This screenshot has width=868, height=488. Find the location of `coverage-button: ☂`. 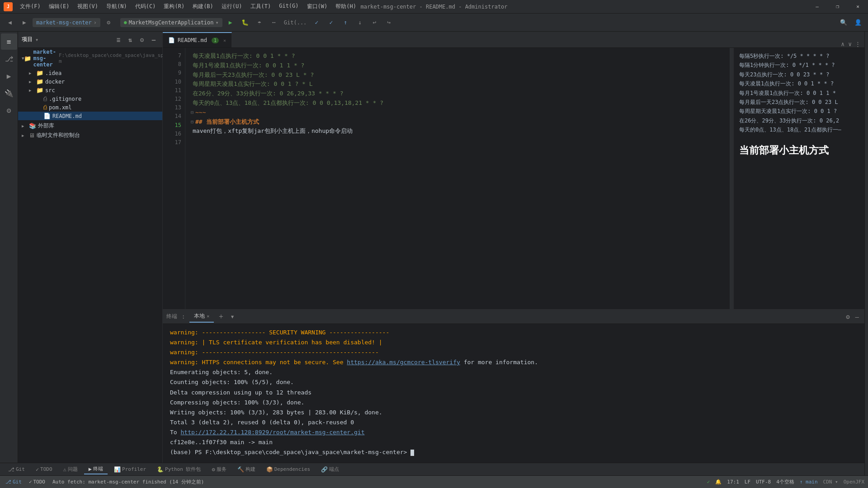

coverage-button: ☂ is located at coordinates (259, 23).